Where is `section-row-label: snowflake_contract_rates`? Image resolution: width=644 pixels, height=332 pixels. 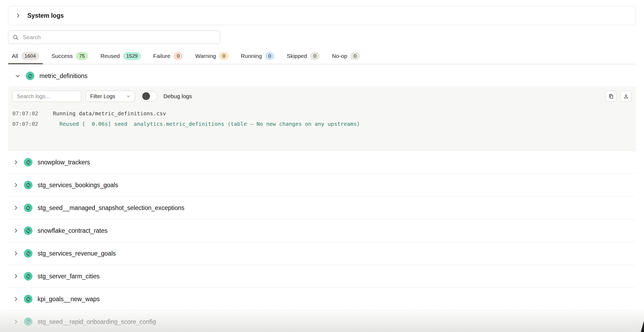 section-row-label: snowflake_contract_rates is located at coordinates (72, 231).